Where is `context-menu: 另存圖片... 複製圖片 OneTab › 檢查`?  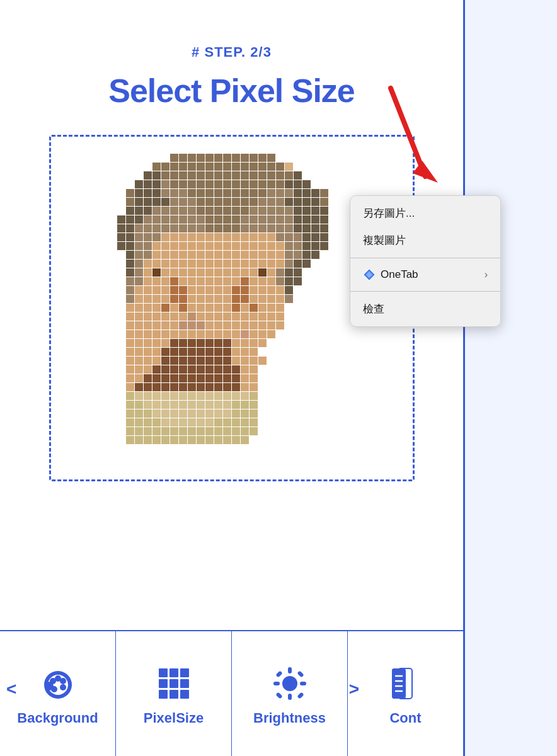 context-menu: 另存圖片... 複製圖片 OneTab › 檢查 is located at coordinates (425, 261).